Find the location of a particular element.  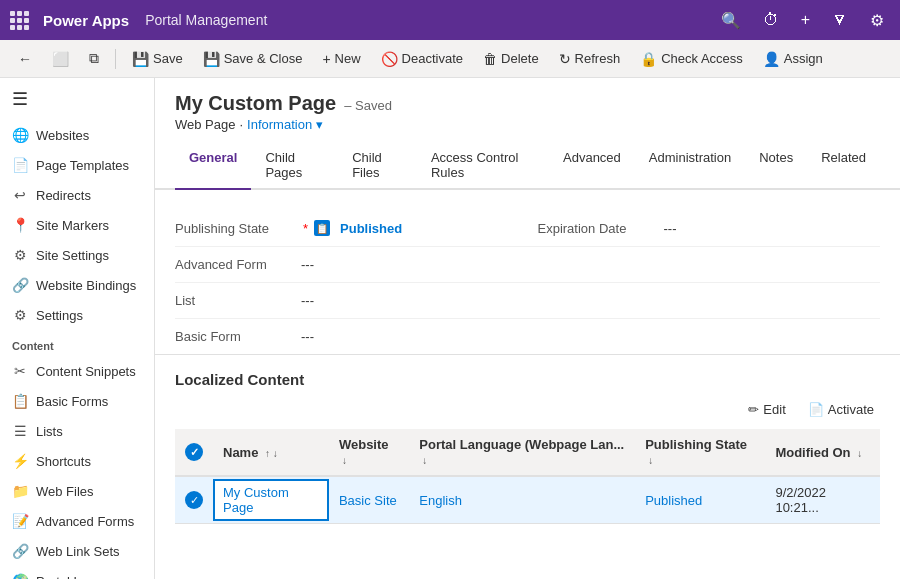

sidebar-item-label: Settings is located at coordinates (60, 316).